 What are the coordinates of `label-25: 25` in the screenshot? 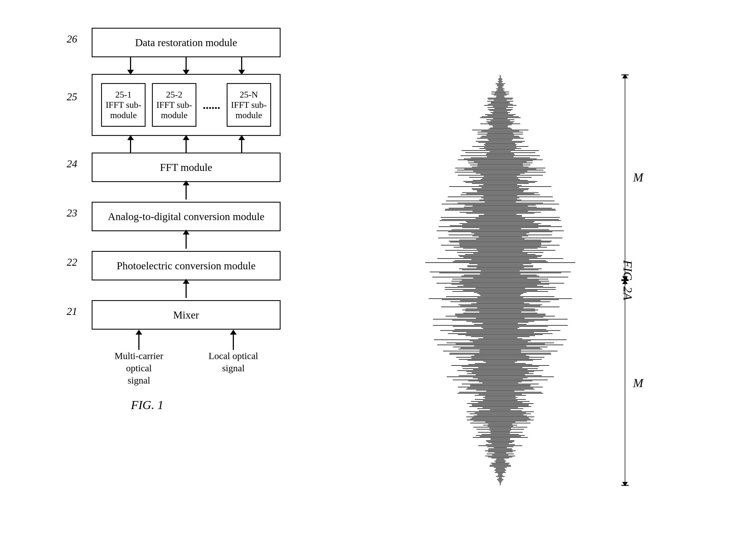 It's located at (72, 97).